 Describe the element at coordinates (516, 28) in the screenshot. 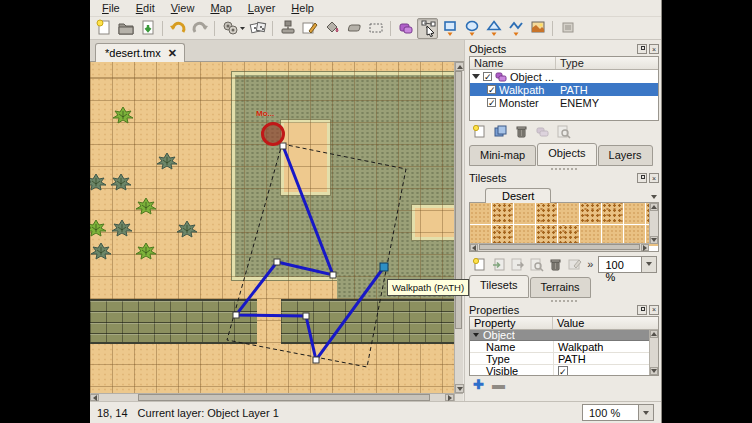

I see `insert-polyline-icon` at that location.